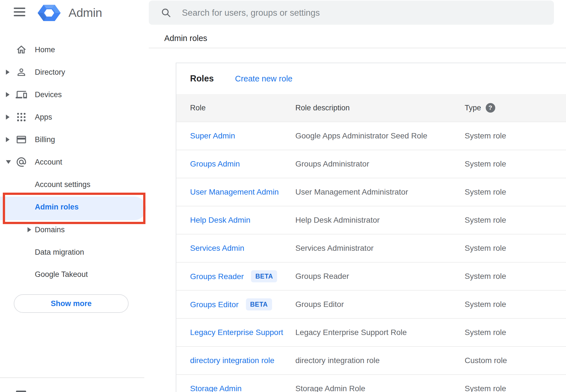 The width and height of the screenshot is (566, 392). Describe the element at coordinates (216, 388) in the screenshot. I see `role-link: Storage Admin` at that location.